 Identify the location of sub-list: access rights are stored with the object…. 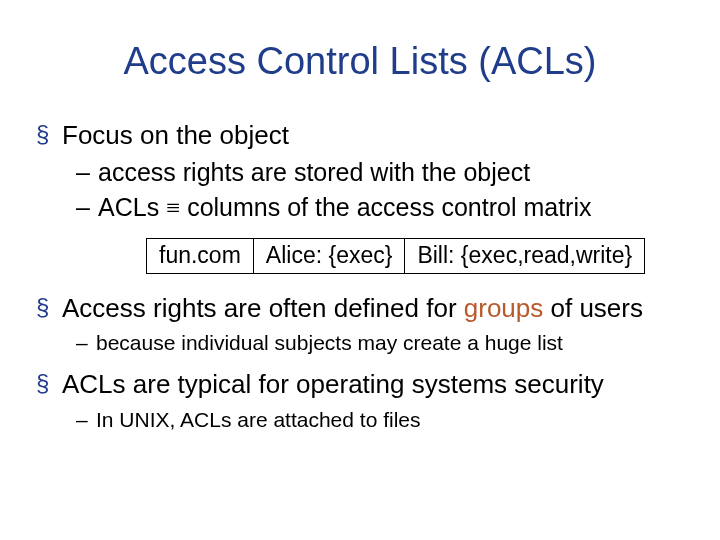
(383, 190).